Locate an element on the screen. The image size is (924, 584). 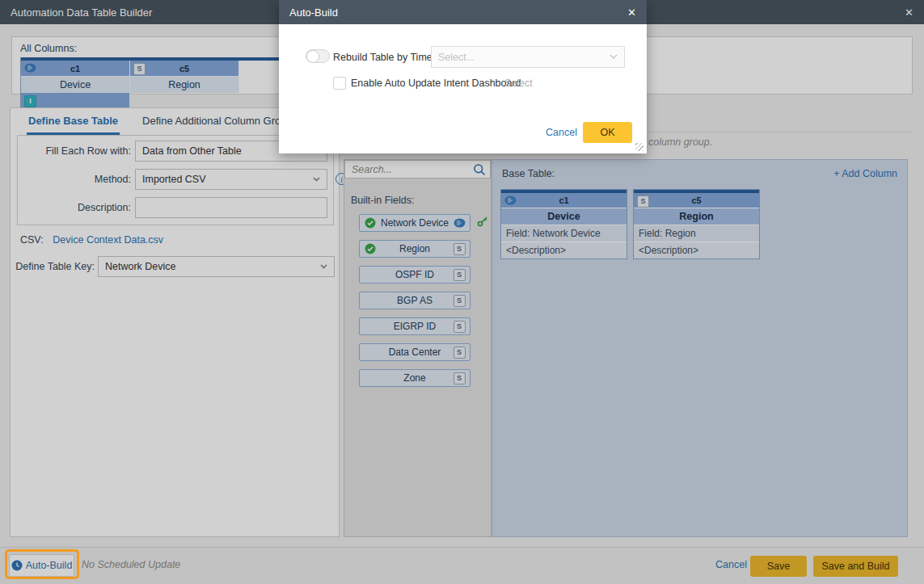
auto-build-modal: Auto-Build ✕ Rebuild Table by Timer: Sel… is located at coordinates (462, 77).